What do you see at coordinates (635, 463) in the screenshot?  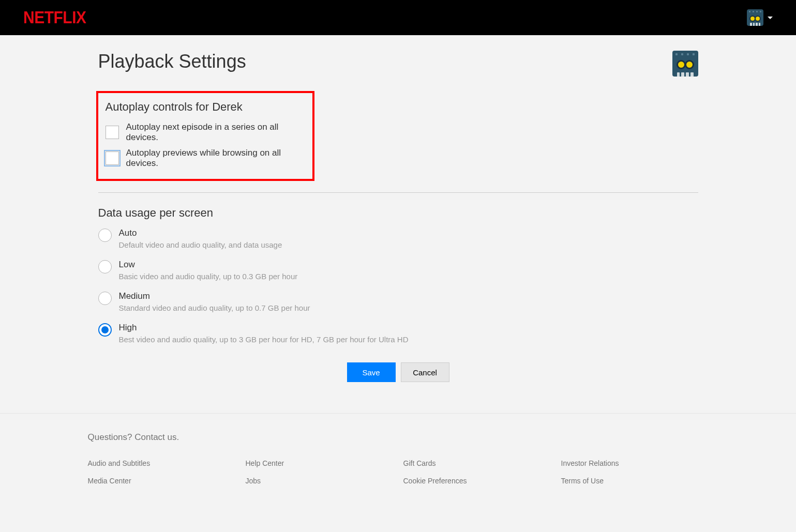 I see `footer-link-investor-relations: Investor Relations` at bounding box center [635, 463].